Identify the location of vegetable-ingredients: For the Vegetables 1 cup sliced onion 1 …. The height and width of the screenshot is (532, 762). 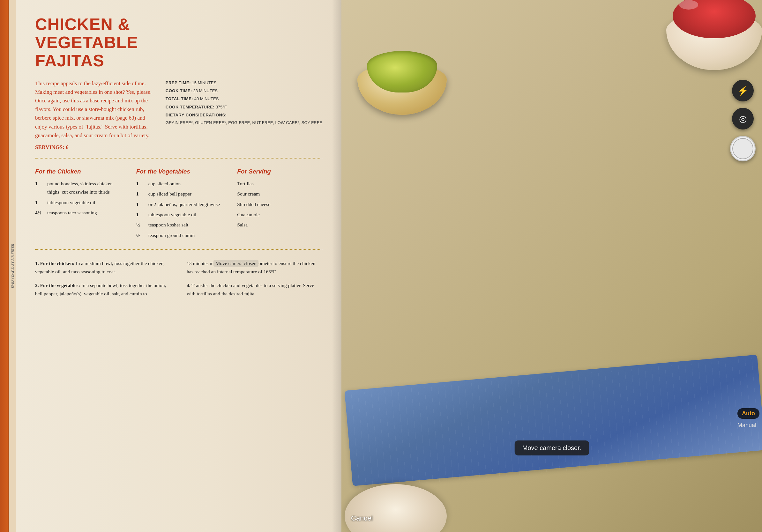
(179, 205).